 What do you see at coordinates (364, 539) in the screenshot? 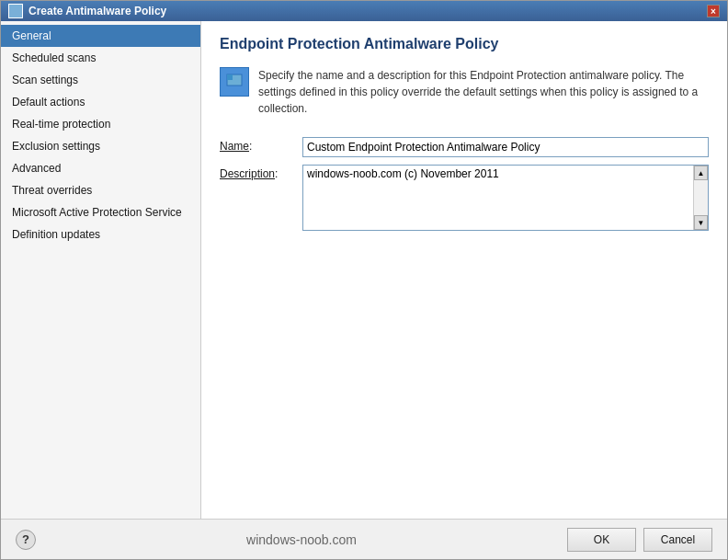
I see `dialog-footer: ? windows-noob.com OK Cancel` at bounding box center [364, 539].